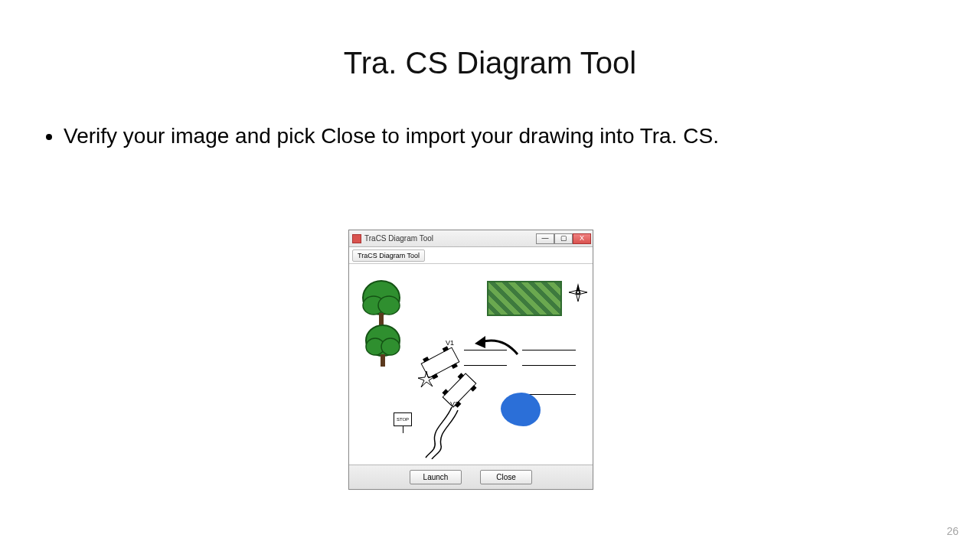  What do you see at coordinates (564, 239) in the screenshot?
I see `maximize-button: ▢` at bounding box center [564, 239].